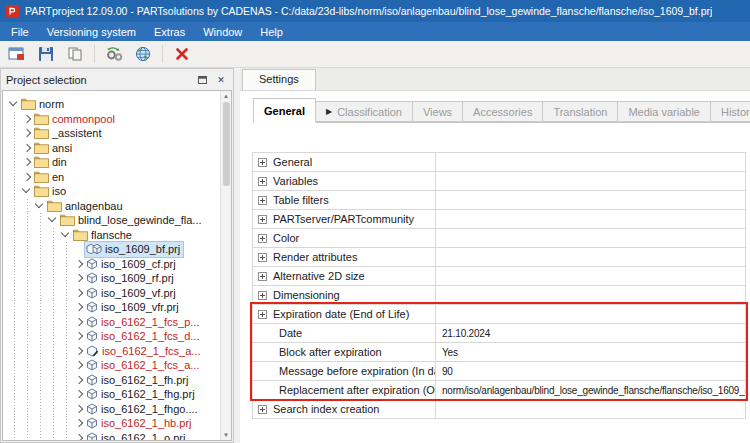 This screenshot has width=750, height=443. Describe the element at coordinates (112, 206) in the screenshot. I see `tree-item-anlagenbau: anlagenbau` at that location.